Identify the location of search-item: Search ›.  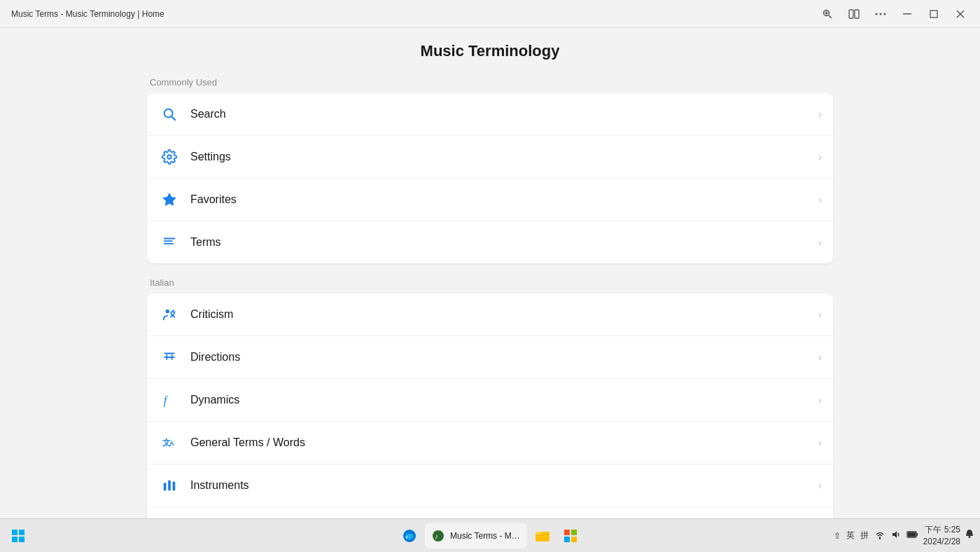
(490, 115).